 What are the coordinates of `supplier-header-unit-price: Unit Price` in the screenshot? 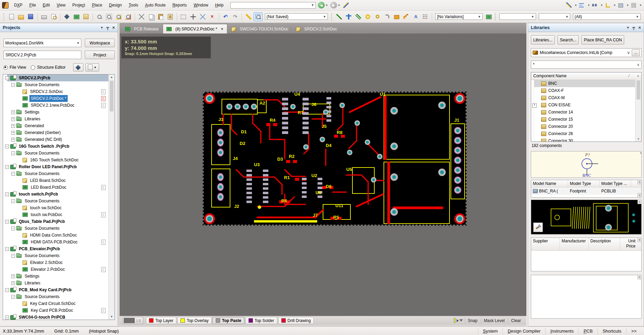 It's located at (629, 244).